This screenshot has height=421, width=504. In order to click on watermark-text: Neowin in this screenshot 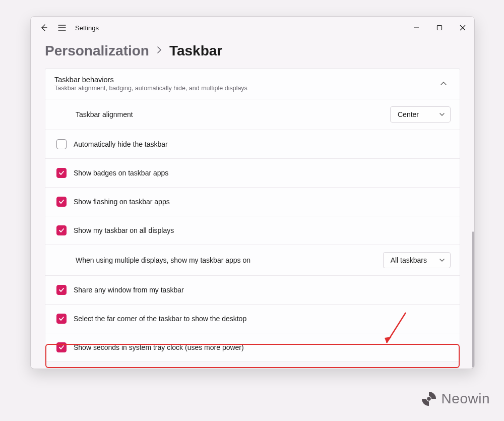, I will do `click(466, 399)`.